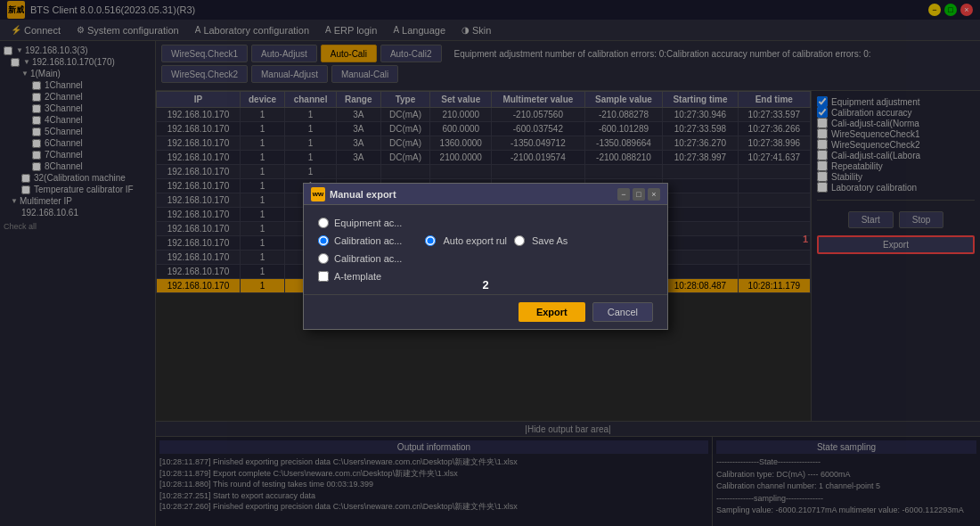  What do you see at coordinates (485, 285) in the screenshot?
I see `label-2: 2` at bounding box center [485, 285].